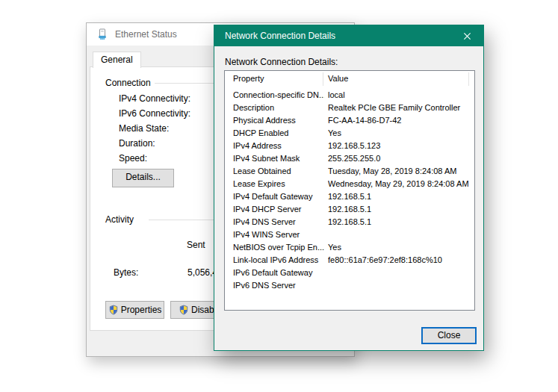  I want to click on ethernet-window-title: Ethernet Status, so click(146, 34).